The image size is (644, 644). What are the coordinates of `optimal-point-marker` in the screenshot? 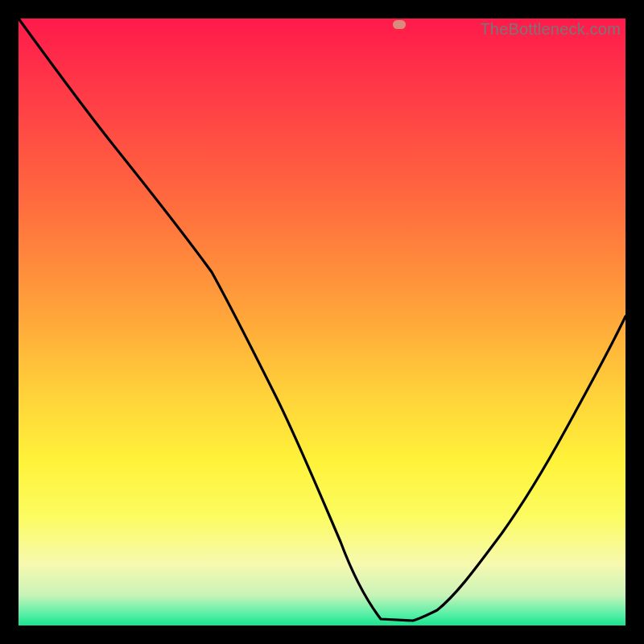 It's located at (399, 24).